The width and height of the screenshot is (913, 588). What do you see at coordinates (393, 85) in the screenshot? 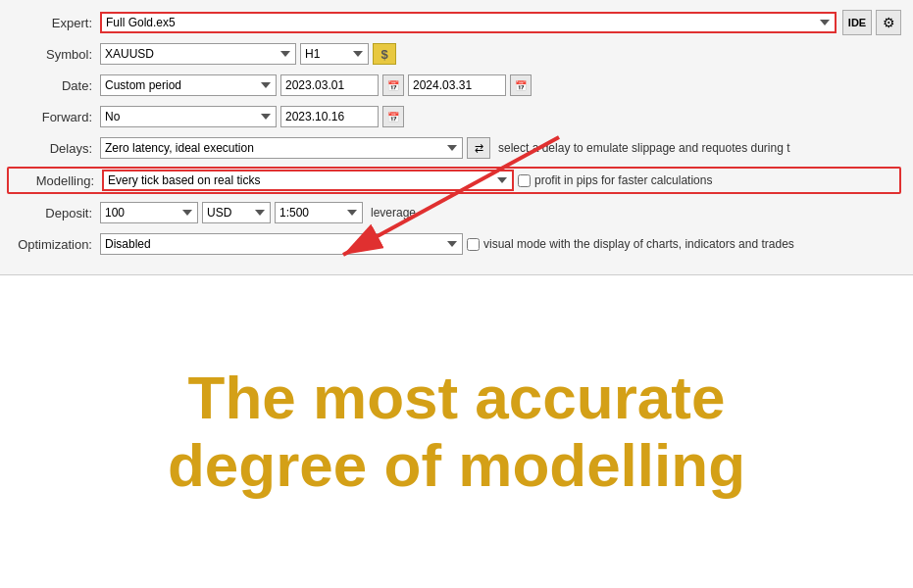
I see `date-from-calendar-button: 📅` at bounding box center [393, 85].